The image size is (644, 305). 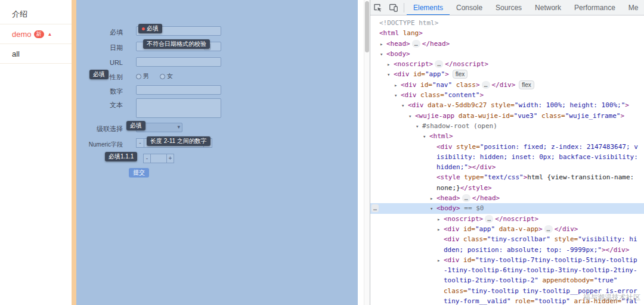 What do you see at coordinates (507, 250) in the screenshot?
I see `dom-tree-line: dden; position: absolute; top: -9999px;"…` at bounding box center [507, 250].